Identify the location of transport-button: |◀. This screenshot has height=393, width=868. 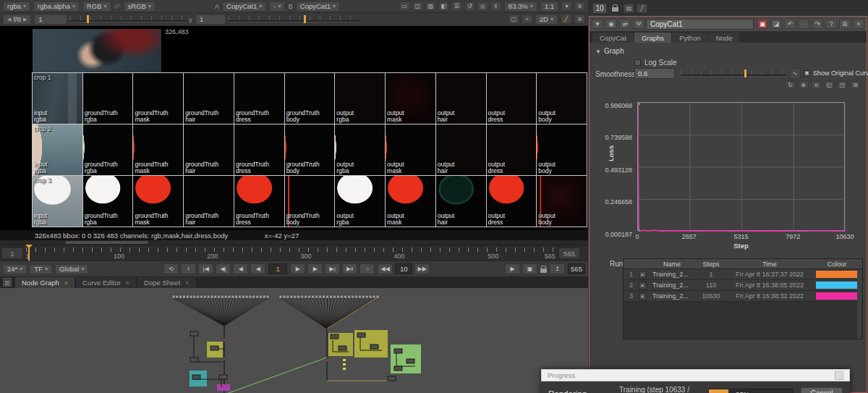
(205, 269).